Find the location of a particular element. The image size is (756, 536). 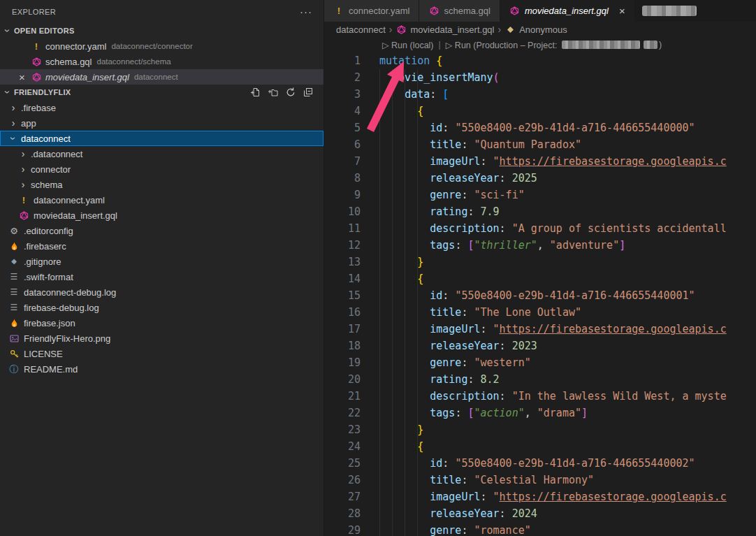

code-line-23: 23 } is located at coordinates (540, 430).